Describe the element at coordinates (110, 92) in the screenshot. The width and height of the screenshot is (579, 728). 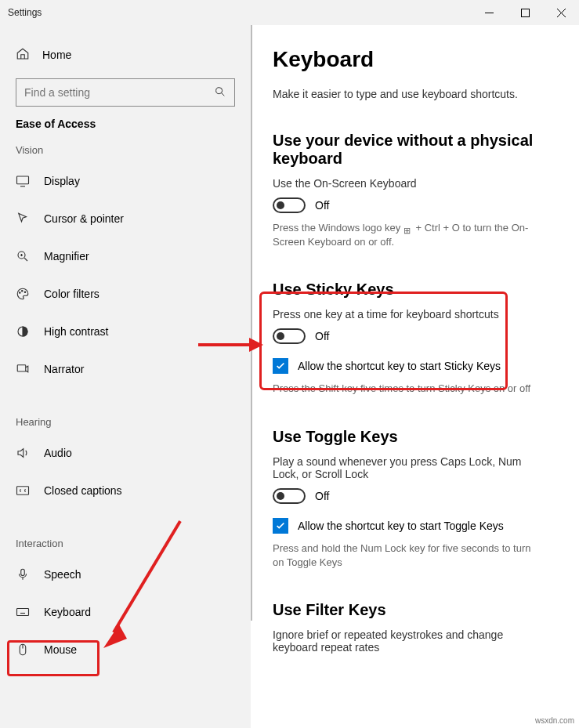
I see `search-input` at that location.